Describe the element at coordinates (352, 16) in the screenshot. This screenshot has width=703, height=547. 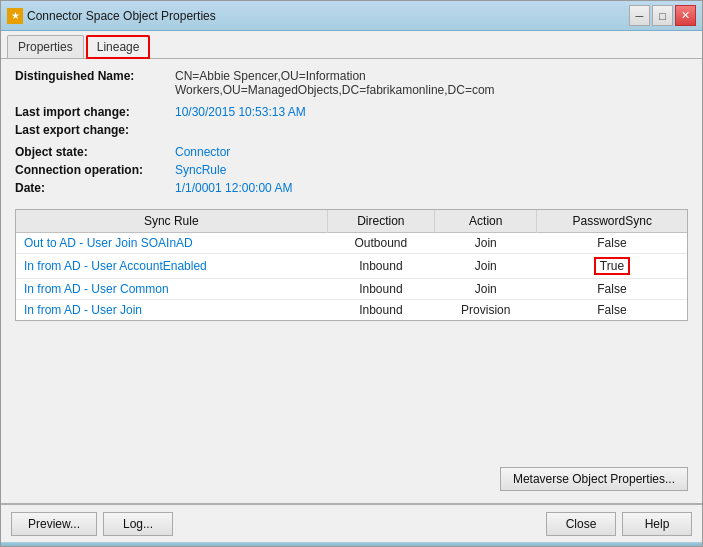
I see `title-bar: ★ Connector Space Object Properties ─ □ …` at that location.